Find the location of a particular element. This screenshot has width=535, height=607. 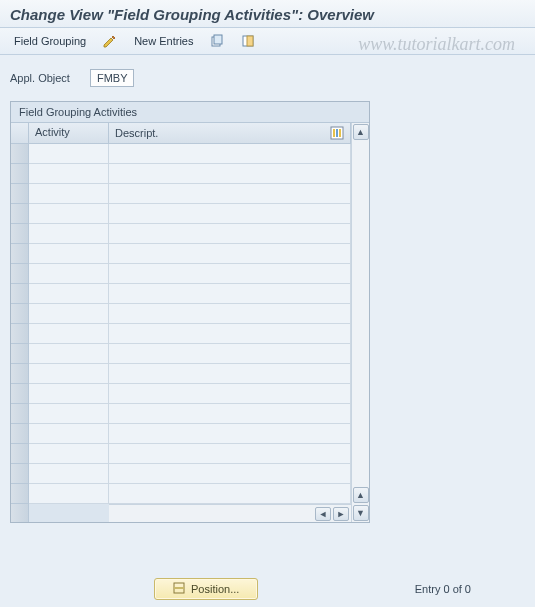

position-label: Position... is located at coordinates (215, 589).